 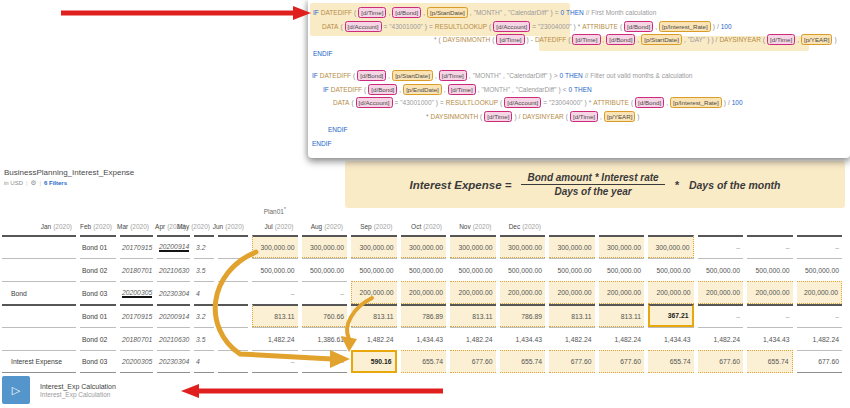 I want to click on gear-icon: ⚙, so click(x=34, y=183).